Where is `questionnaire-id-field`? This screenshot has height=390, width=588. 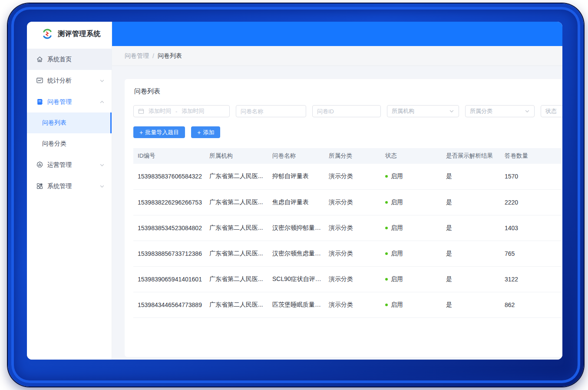 questionnaire-id-field is located at coordinates (347, 111).